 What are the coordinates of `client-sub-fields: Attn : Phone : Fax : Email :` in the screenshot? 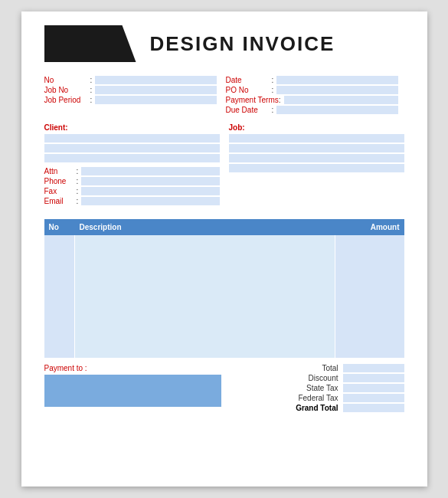 It's located at (132, 186).